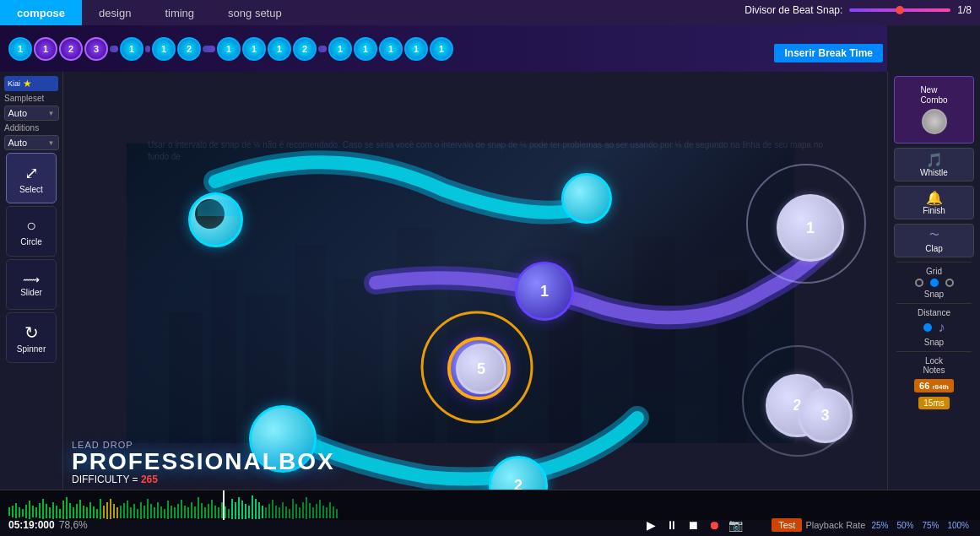  What do you see at coordinates (934, 241) in the screenshot?
I see `clap-button: 〜 Clap` at bounding box center [934, 241].